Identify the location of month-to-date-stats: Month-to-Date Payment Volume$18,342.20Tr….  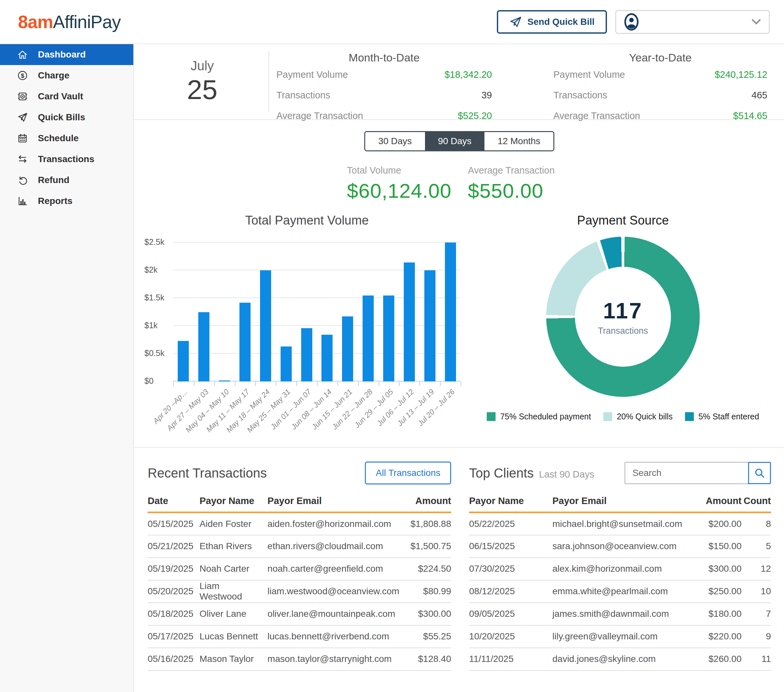
(384, 91).